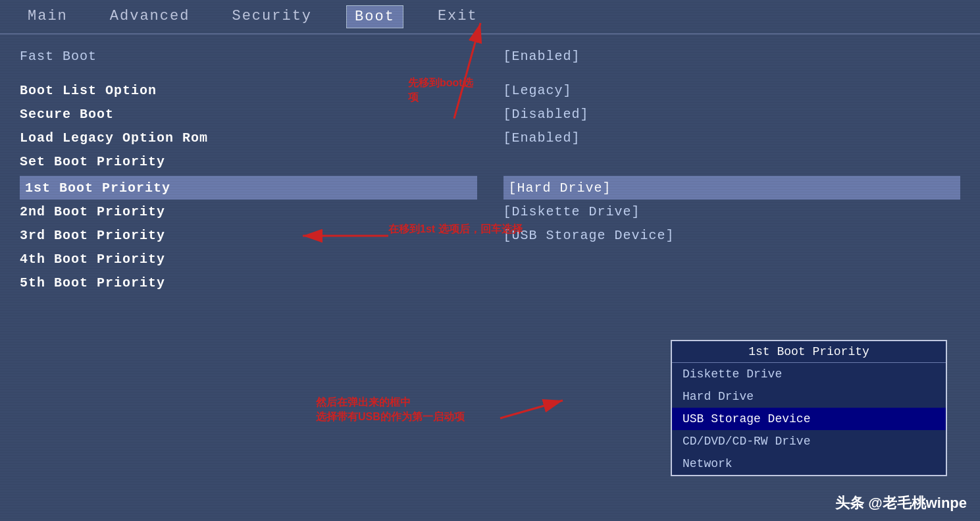 The image size is (980, 521). What do you see at coordinates (538, 91) in the screenshot?
I see `boot-list-value: [Legacy]` at bounding box center [538, 91].